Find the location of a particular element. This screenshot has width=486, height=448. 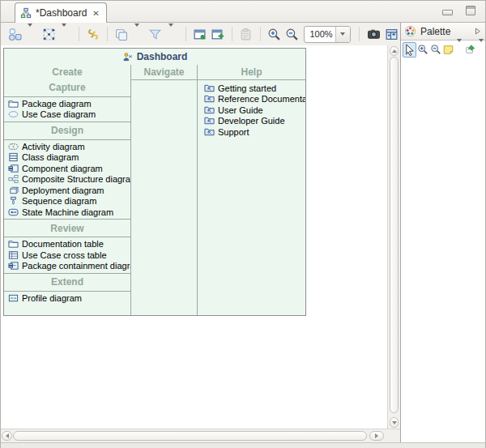

tab-title: *Dashboard is located at coordinates (62, 13).